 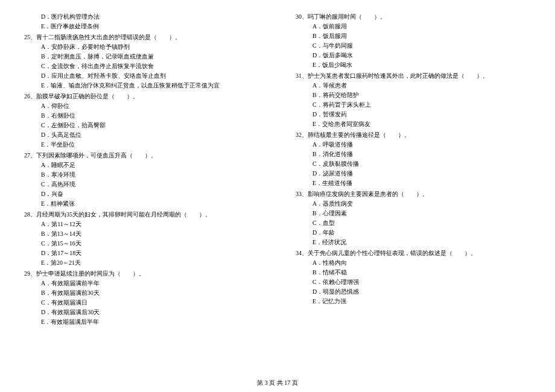 What do you see at coordinates (142, 322) in the screenshot?
I see `option-text: E．有效期届满后半年` at bounding box center [142, 322].